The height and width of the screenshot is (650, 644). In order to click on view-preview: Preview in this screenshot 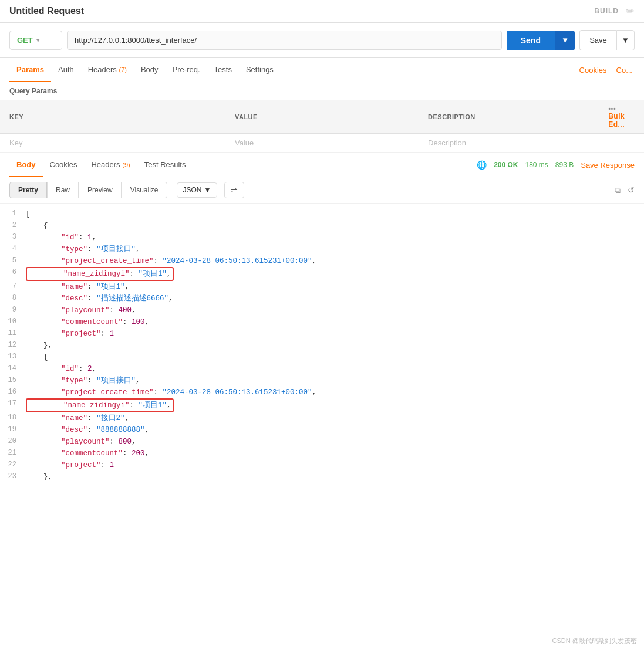, I will do `click(100, 190)`.